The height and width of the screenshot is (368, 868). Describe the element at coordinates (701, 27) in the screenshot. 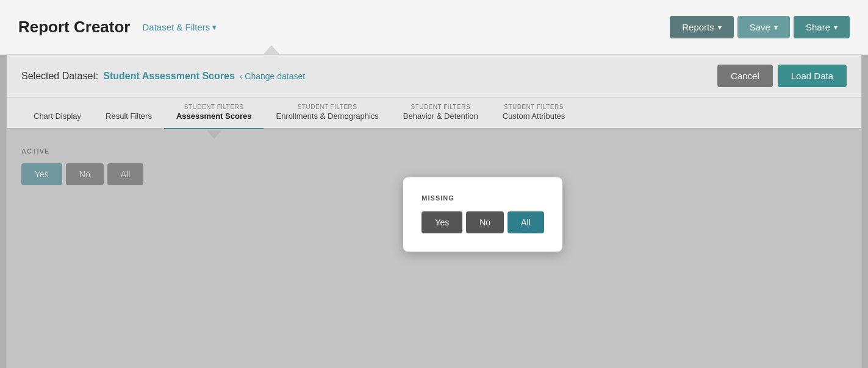

I see `reports-button: Reports` at that location.